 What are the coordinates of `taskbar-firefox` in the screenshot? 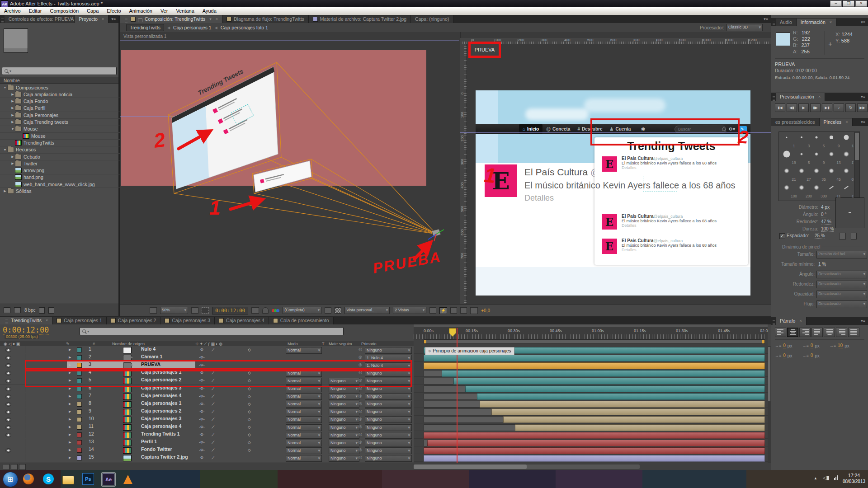 It's located at (28, 479).